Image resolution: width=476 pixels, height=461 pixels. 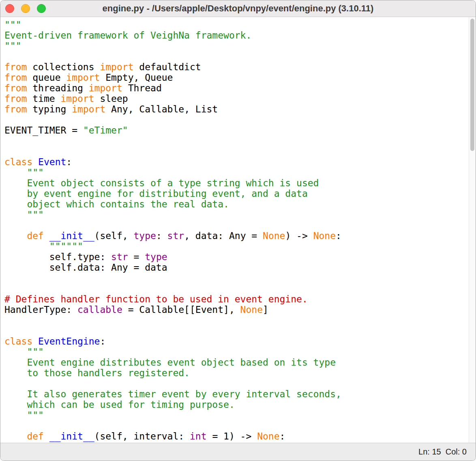 What do you see at coordinates (108, 373) in the screenshot?
I see `code-token: to those handlers registered.` at bounding box center [108, 373].